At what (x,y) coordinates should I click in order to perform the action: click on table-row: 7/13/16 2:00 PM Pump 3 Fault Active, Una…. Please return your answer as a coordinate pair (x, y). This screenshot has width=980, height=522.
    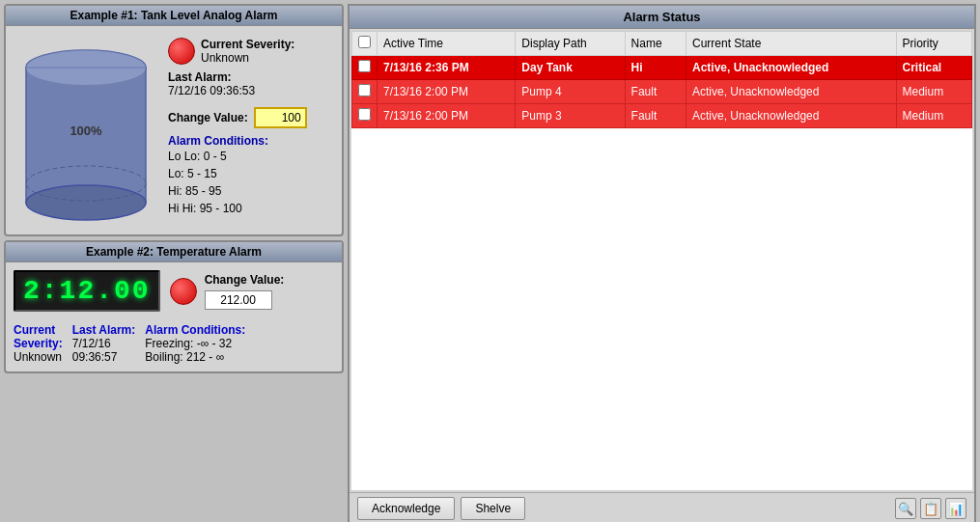
    Looking at the image, I should click on (662, 116).